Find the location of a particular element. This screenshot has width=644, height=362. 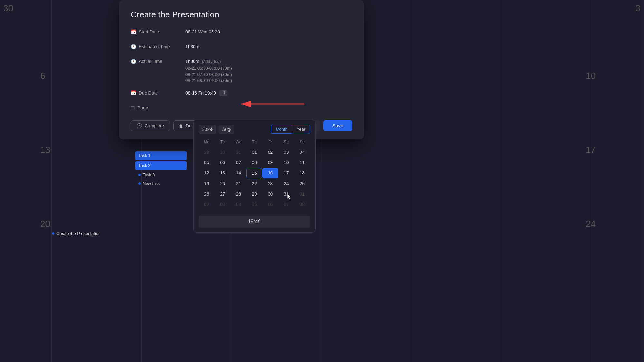

new-task-dot is located at coordinates (140, 183).